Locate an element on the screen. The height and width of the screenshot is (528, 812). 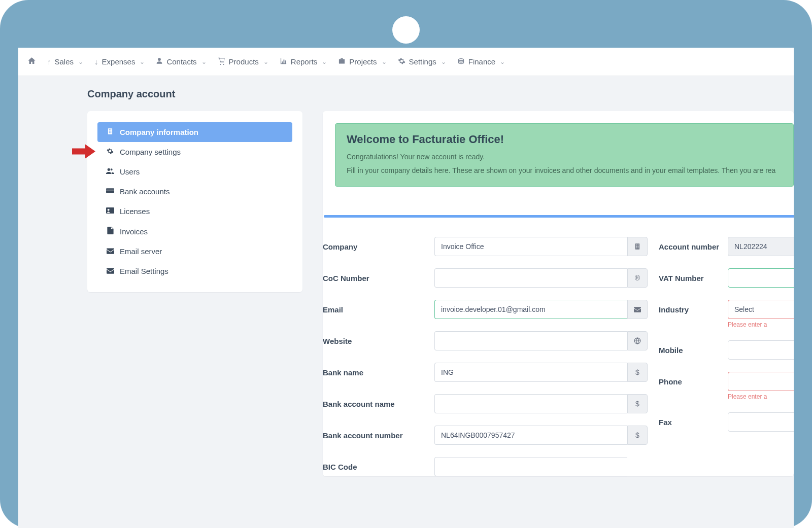
nav-label: Expenses is located at coordinates (119, 62).